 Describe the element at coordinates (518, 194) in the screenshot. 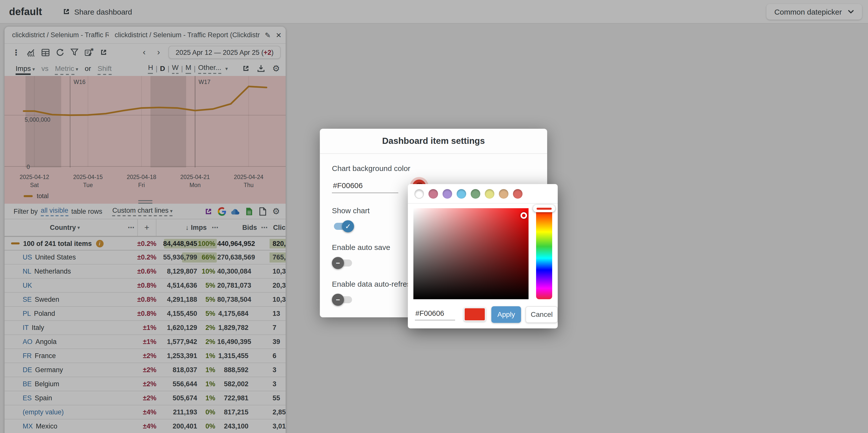

I see `color-preset-d96a63` at that location.